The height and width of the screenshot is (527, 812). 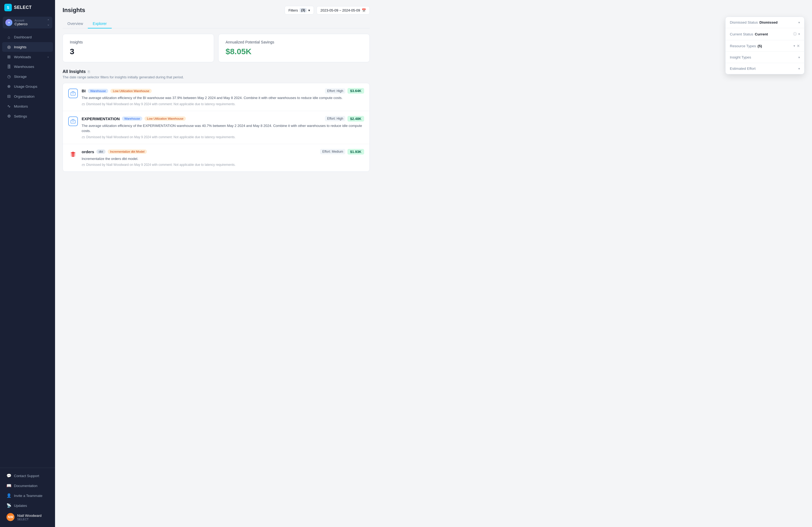 What do you see at coordinates (117, 91) in the screenshot?
I see `insight-title-row: BI Warehouse Low Utilization Warehouse` at bounding box center [117, 91].